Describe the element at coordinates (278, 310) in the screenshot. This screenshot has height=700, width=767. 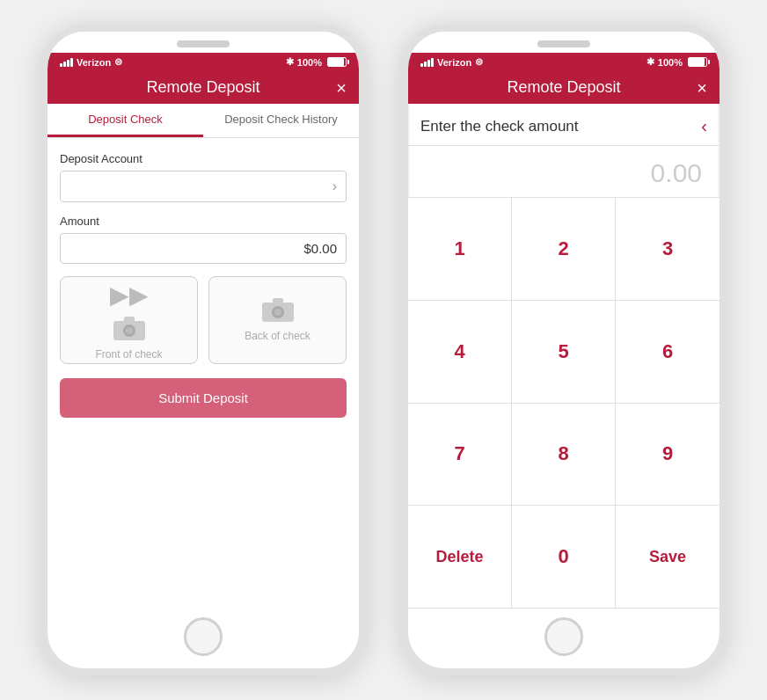
I see `camera-svg-back` at that location.